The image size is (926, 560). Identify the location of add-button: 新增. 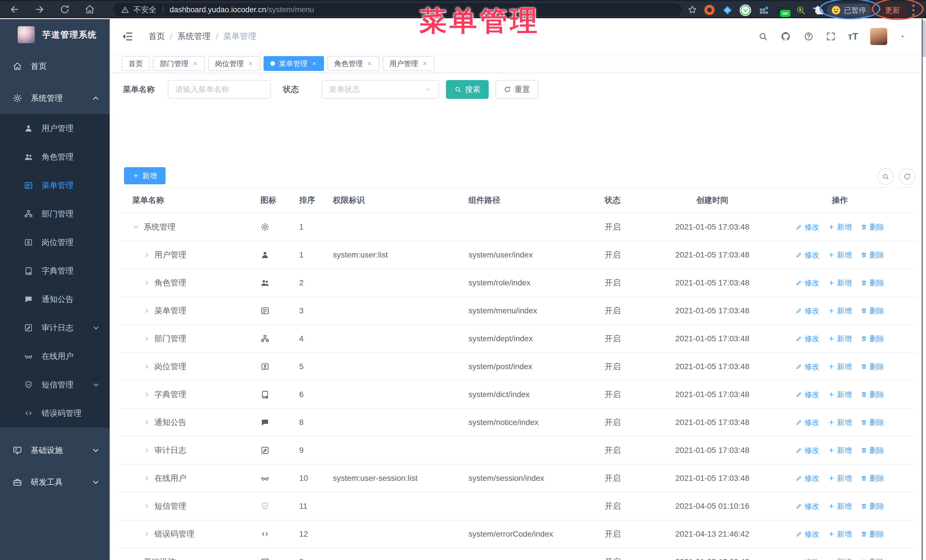
(145, 176).